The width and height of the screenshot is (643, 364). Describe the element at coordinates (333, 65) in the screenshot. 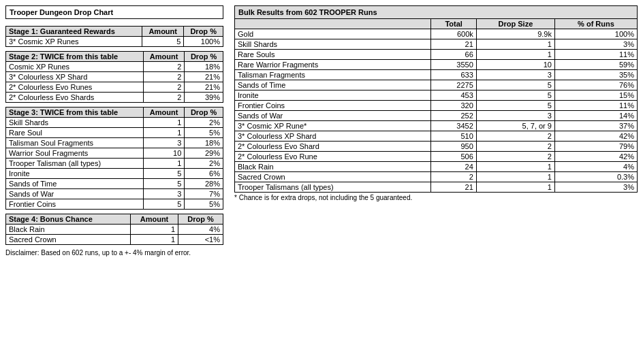

I see `item-name: Rare Warrior Fragments` at that location.